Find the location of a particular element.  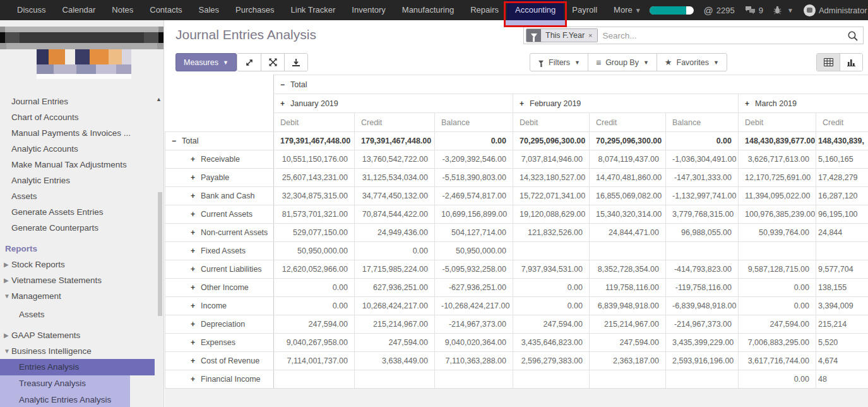

expand-icon is located at coordinates (249, 62).